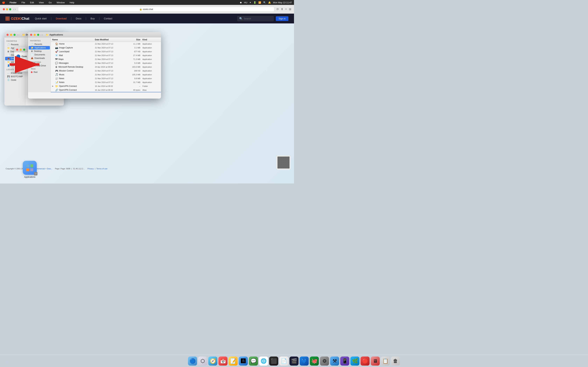 The height and width of the screenshot is (367, 588). I want to click on app-sidebar-recents: 🕐 Recents, so click(39, 44).